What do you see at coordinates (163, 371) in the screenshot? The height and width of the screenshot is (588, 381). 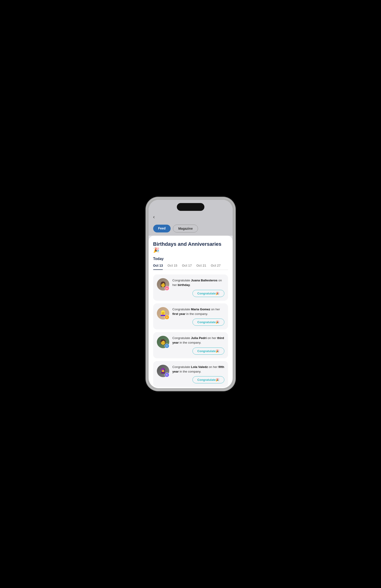 I see `avatar-wrap: 🧕 5` at bounding box center [163, 371].